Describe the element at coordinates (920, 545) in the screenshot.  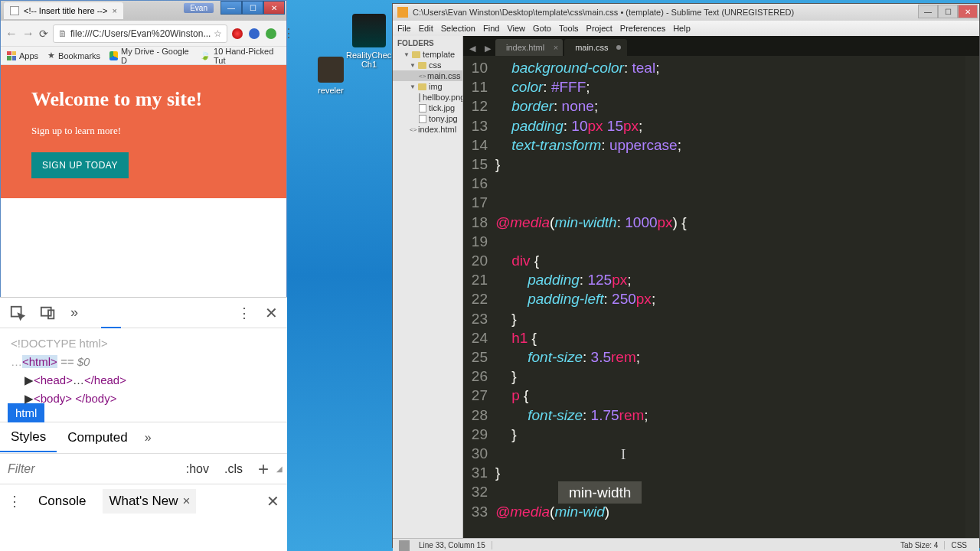
I see `status-tabsize: Tab Size: 4` at that location.